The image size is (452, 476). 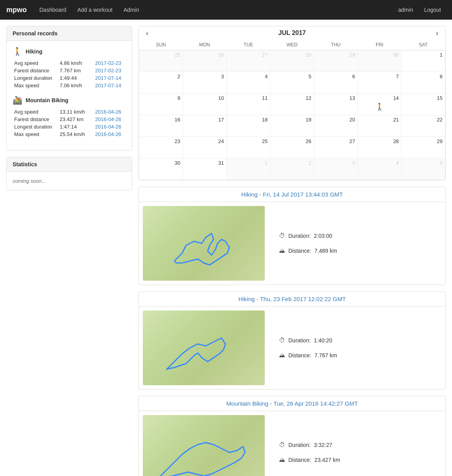 I want to click on record-value: 23.427 km, so click(x=76, y=119).